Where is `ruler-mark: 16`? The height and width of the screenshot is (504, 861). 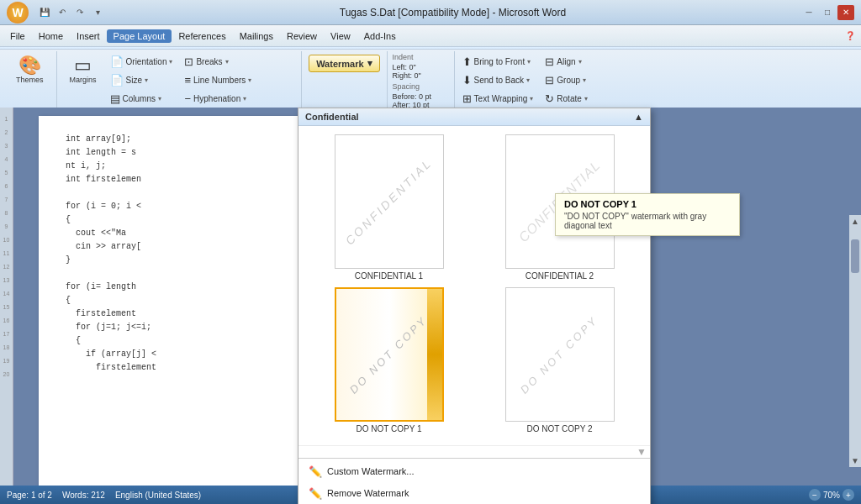 ruler-mark: 16 is located at coordinates (7, 320).